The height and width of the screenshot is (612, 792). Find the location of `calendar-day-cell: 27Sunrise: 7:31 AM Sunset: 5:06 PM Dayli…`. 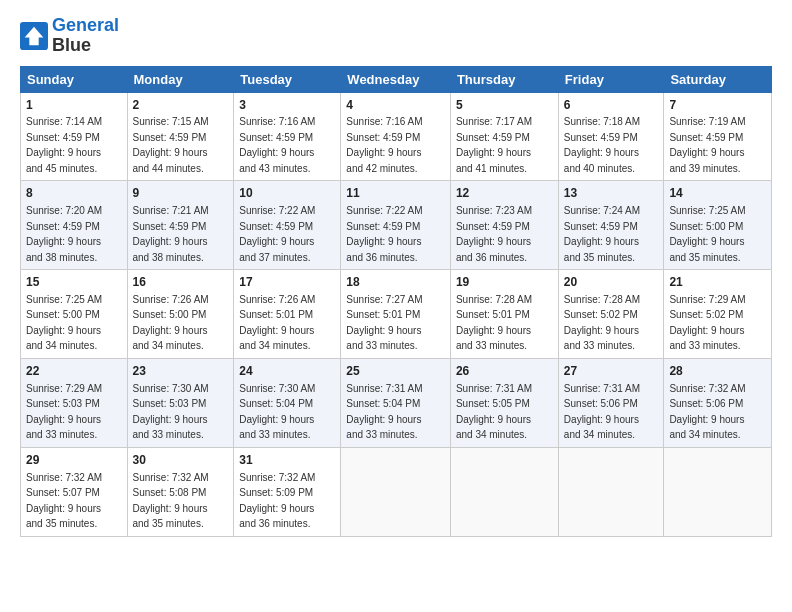

calendar-day-cell: 27Sunrise: 7:31 AM Sunset: 5:06 PM Dayli… is located at coordinates (611, 402).